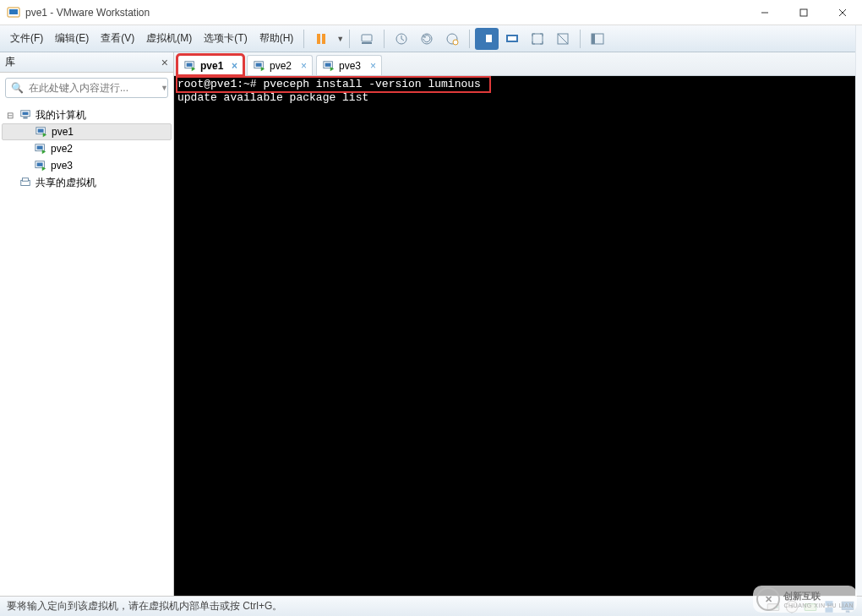  What do you see at coordinates (431, 606) in the screenshot?
I see `statusbar: 要将输入定向到该虚拟机，请在虚拟机内部单击或按 Ctrl+G。` at bounding box center [431, 606].